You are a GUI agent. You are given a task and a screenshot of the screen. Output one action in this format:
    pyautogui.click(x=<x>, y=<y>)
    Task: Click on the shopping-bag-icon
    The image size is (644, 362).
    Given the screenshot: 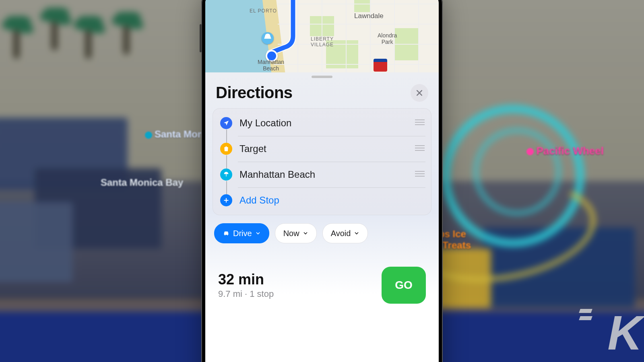 What is the action you would take?
    pyautogui.click(x=226, y=149)
    